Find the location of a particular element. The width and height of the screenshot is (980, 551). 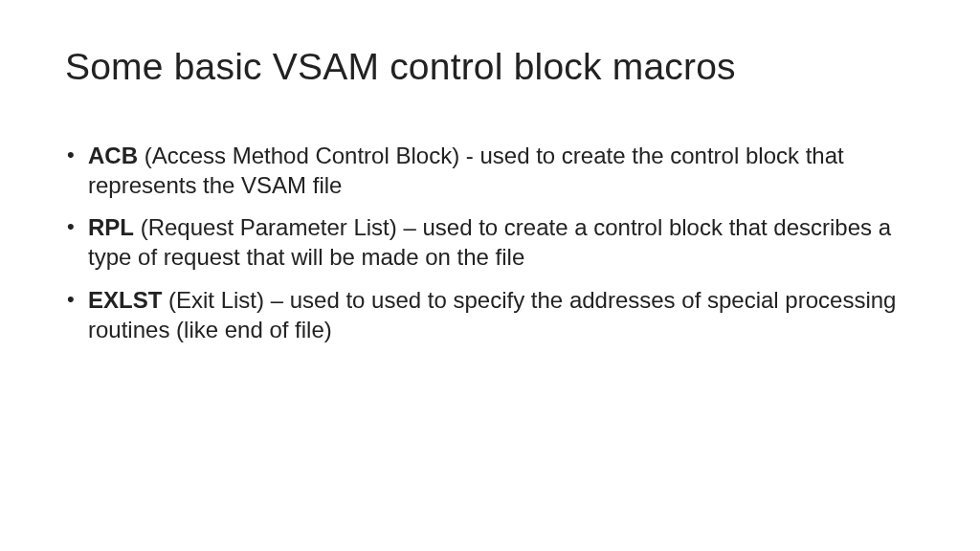

bullet-text: (Exit List) – used to used to specify th… is located at coordinates (492, 315).